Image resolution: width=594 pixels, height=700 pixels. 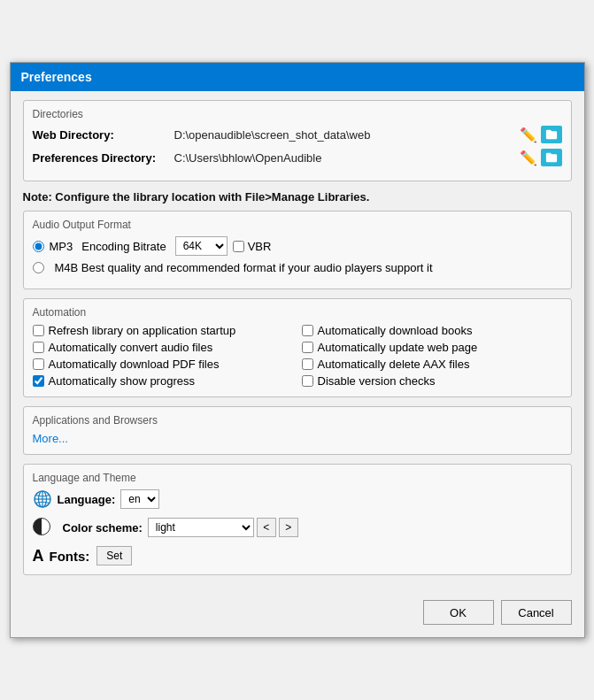 What do you see at coordinates (135, 365) in the screenshot?
I see `auto-download-pdf-label: Automatically download PDF files` at bounding box center [135, 365].